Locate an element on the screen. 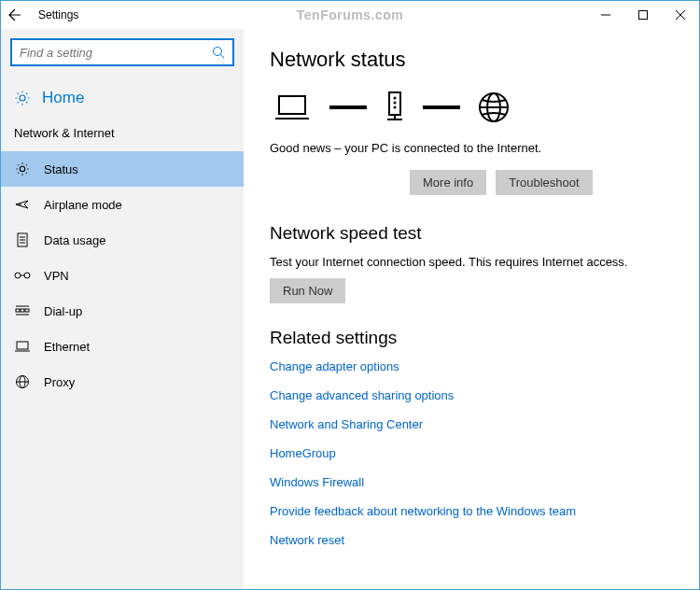  back-button is located at coordinates (15, 15).